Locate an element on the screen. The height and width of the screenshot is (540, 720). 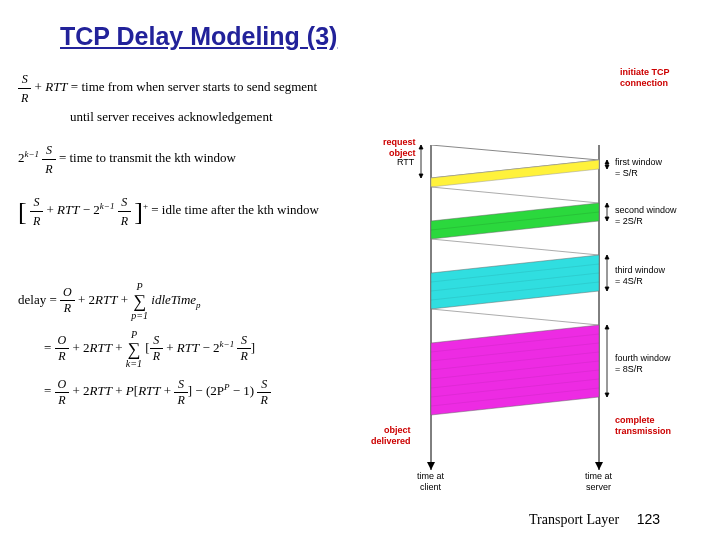
equation-2: 2k−1 SR = time to transmit the kth windo… is located at coordinates (203, 160).